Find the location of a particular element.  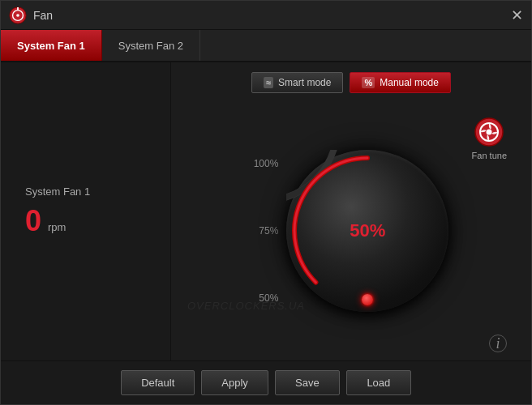

dial-value: 50% is located at coordinates (367, 231).